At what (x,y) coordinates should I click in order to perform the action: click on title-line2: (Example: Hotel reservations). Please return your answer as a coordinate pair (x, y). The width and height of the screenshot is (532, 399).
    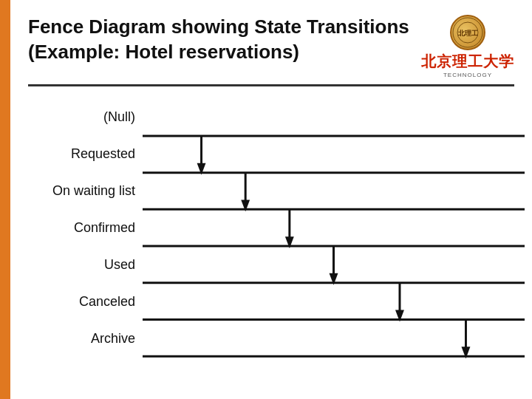
    Looking at the image, I should click on (164, 52).